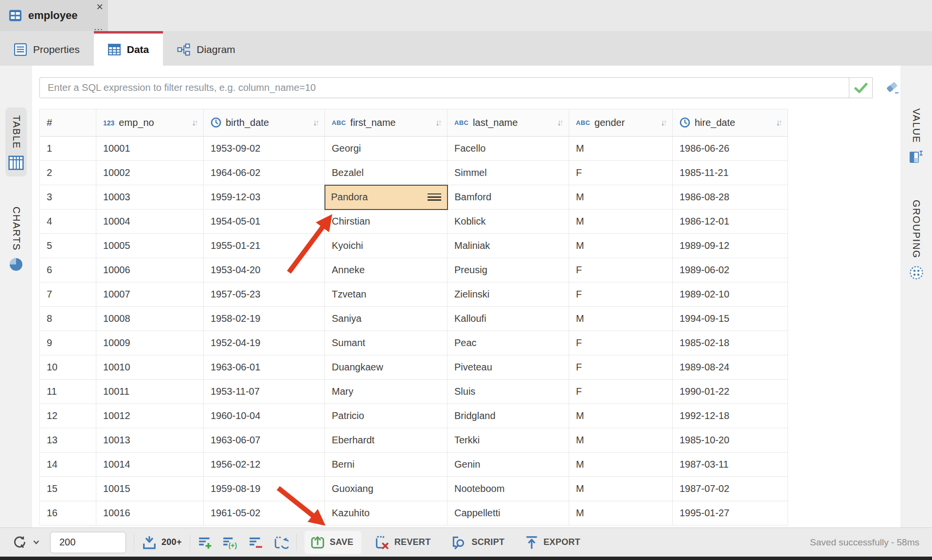  Describe the element at coordinates (16, 142) in the screenshot. I see `panel-tab-table: TABLE` at that location.